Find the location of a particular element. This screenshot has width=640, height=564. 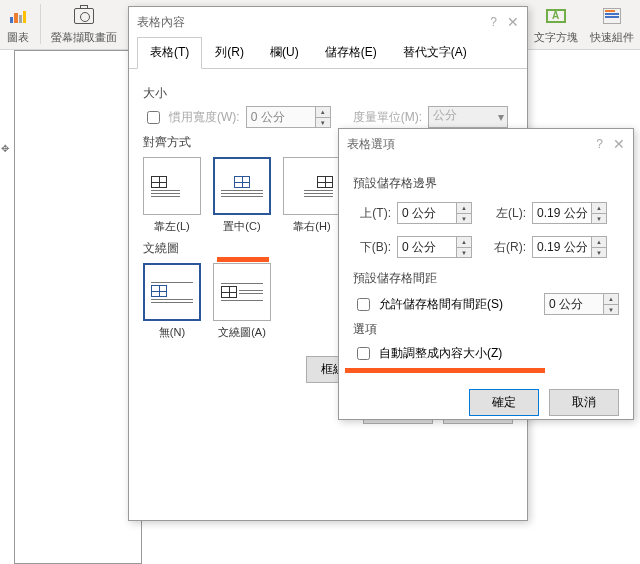

align-left-label: 靠左(L) is located at coordinates (172, 226).